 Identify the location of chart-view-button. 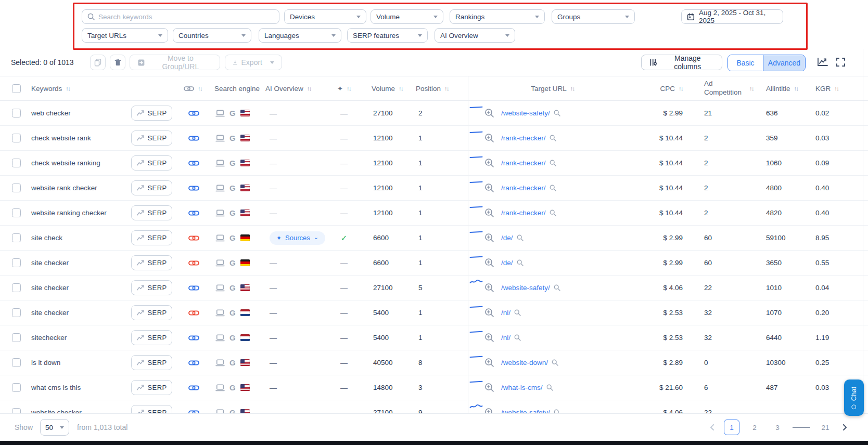
(823, 62).